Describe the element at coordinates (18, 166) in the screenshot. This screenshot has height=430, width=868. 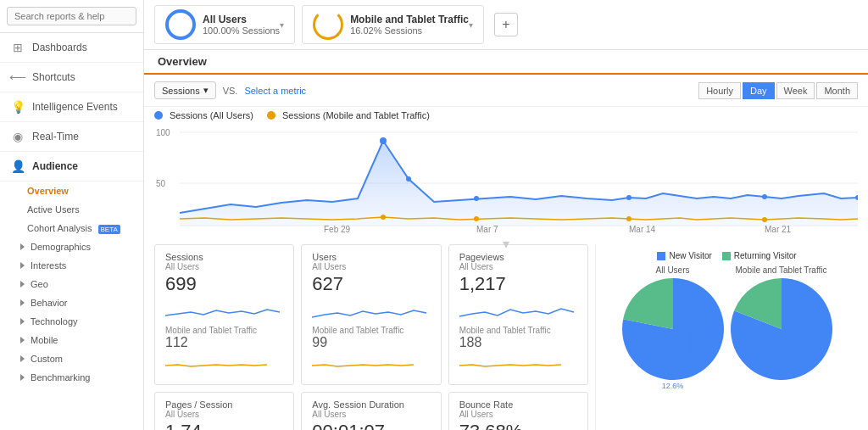
I see `audience-icon: 👤` at that location.